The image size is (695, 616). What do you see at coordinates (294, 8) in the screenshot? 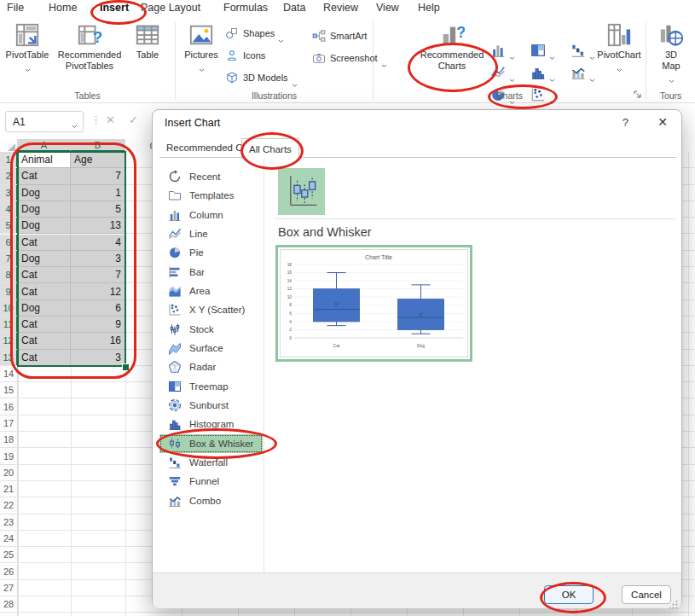
I see `ribbon-tab-data: Data` at bounding box center [294, 8].